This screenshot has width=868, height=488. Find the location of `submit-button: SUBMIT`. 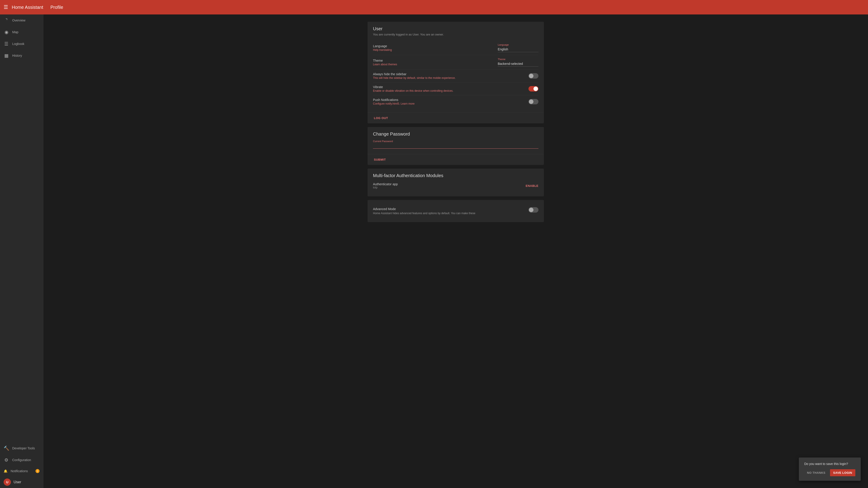

submit-button: SUBMIT is located at coordinates (380, 160).